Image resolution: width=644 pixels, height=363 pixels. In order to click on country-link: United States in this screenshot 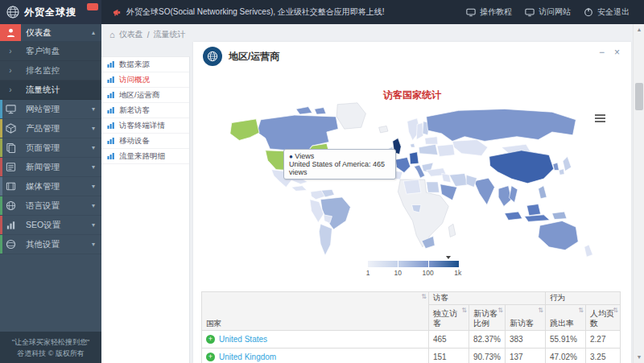, I will do `click(243, 340)`.